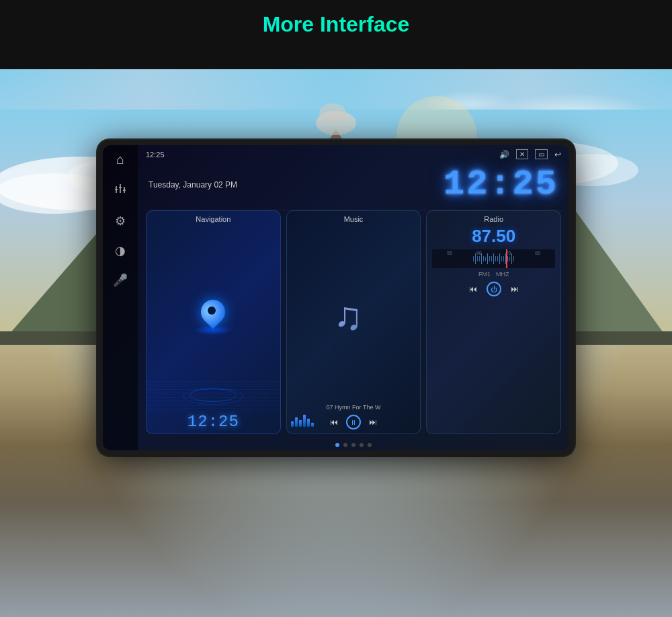 The image size is (672, 617). I want to click on music-note-area: ♫, so click(353, 313).